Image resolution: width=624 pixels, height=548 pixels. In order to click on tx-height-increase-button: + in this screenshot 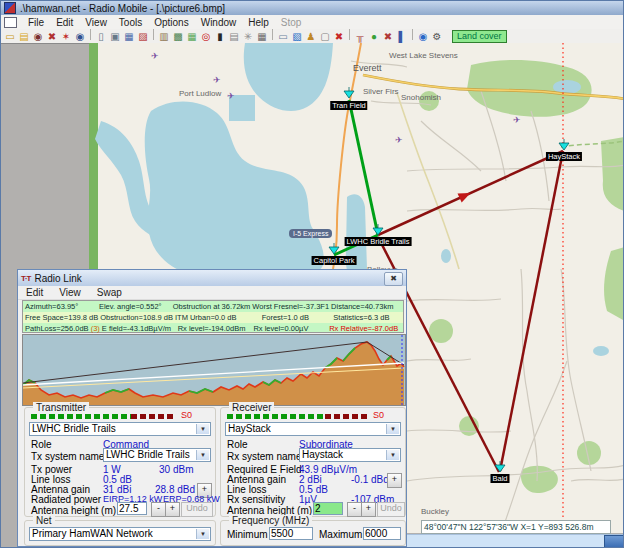, I will do `click(172, 510)`.